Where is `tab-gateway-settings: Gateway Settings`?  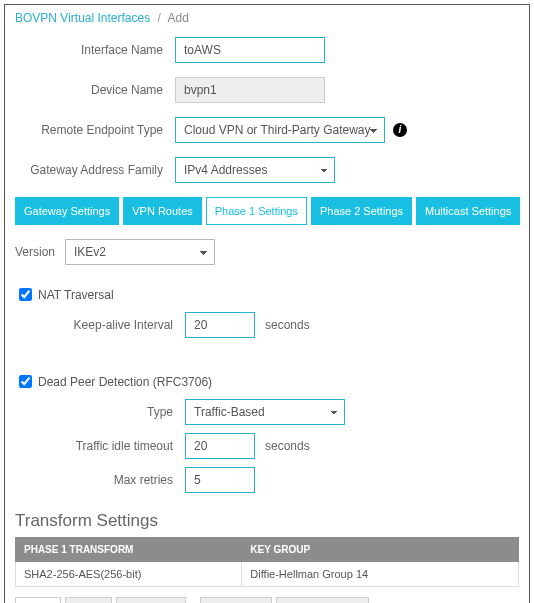 tab-gateway-settings: Gateway Settings is located at coordinates (67, 211).